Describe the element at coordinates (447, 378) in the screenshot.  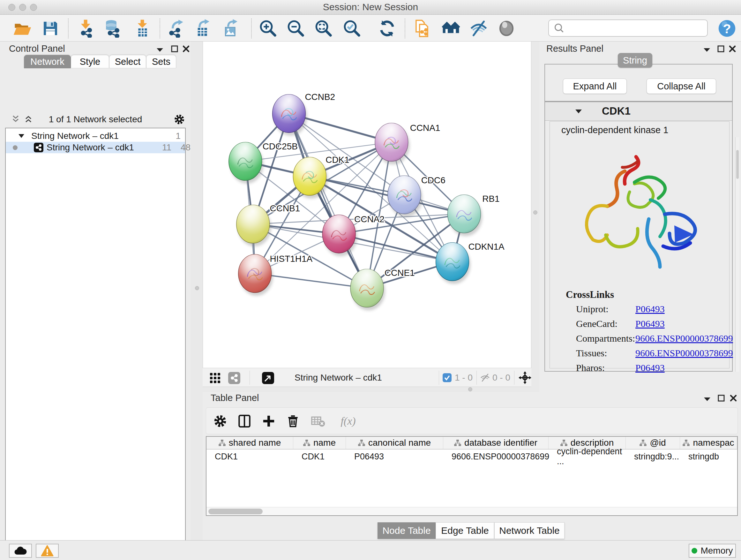
I see `selected-checkbox-icon` at that location.